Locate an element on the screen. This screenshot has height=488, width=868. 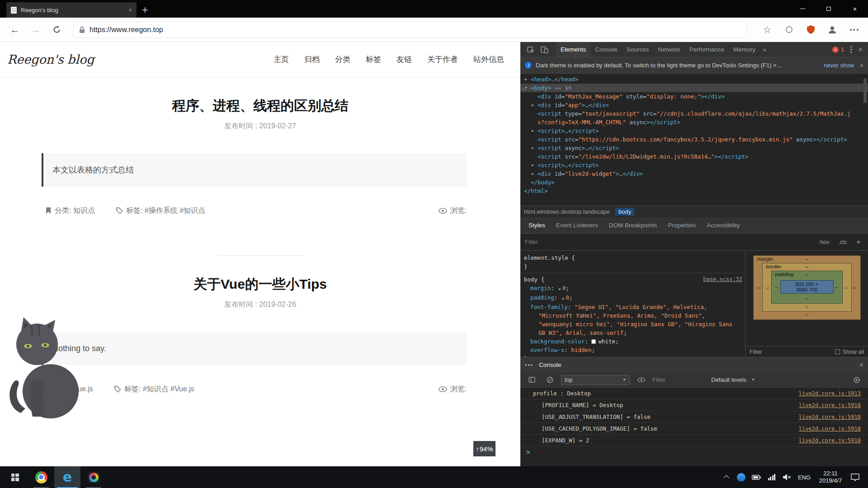
css-property: font-family: "Segoe UI", "Lucida Grande"… is located at coordinates (633, 320).